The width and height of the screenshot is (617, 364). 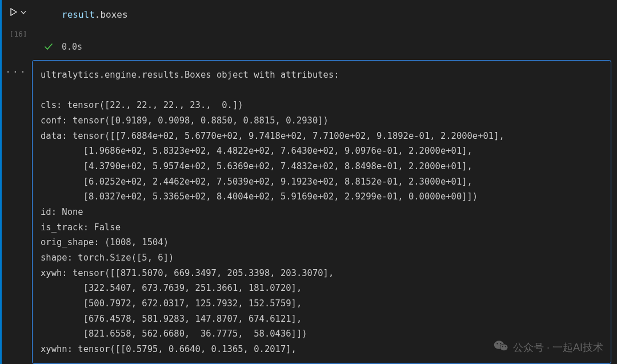 I want to click on execution-time: 0.0s, so click(x=72, y=47).